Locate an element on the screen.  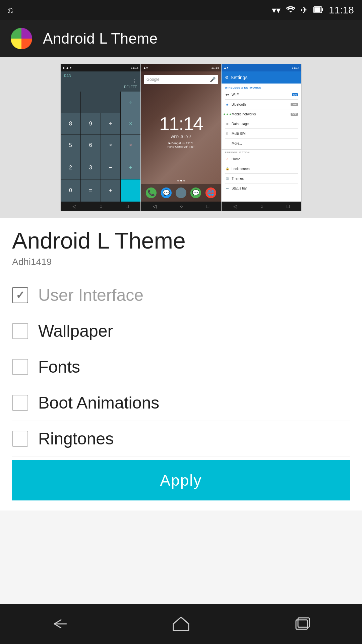
apply-button-container: Apply is located at coordinates (181, 480).